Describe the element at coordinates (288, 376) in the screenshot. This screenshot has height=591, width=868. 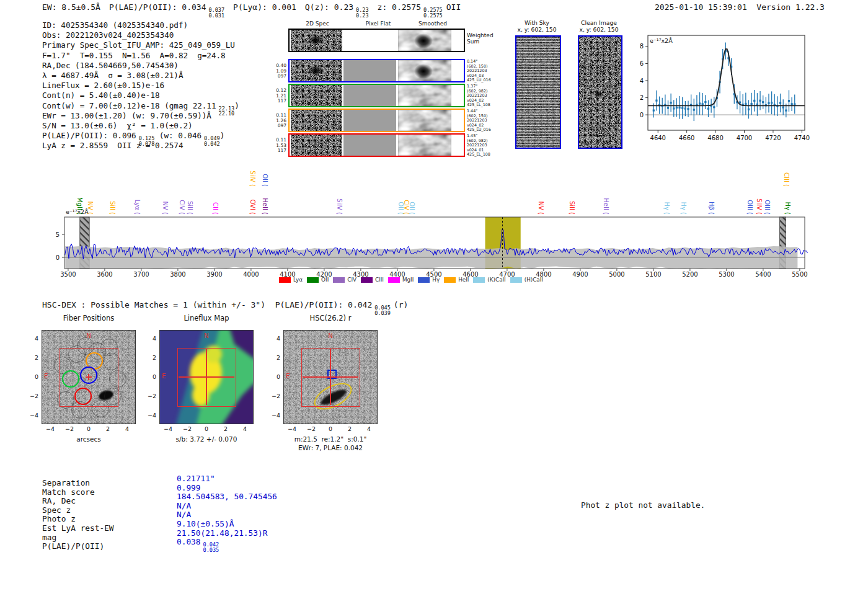
I see `east-label: E` at that location.